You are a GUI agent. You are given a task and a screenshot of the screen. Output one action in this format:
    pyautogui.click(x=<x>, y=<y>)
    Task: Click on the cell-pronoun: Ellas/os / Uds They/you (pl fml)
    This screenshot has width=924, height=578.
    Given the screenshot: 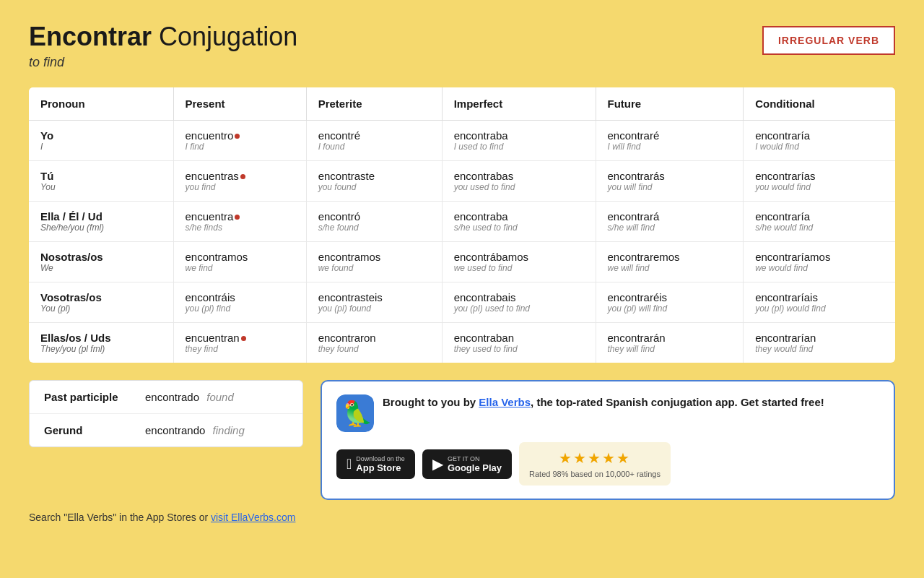 What is the action you would take?
    pyautogui.click(x=101, y=343)
    